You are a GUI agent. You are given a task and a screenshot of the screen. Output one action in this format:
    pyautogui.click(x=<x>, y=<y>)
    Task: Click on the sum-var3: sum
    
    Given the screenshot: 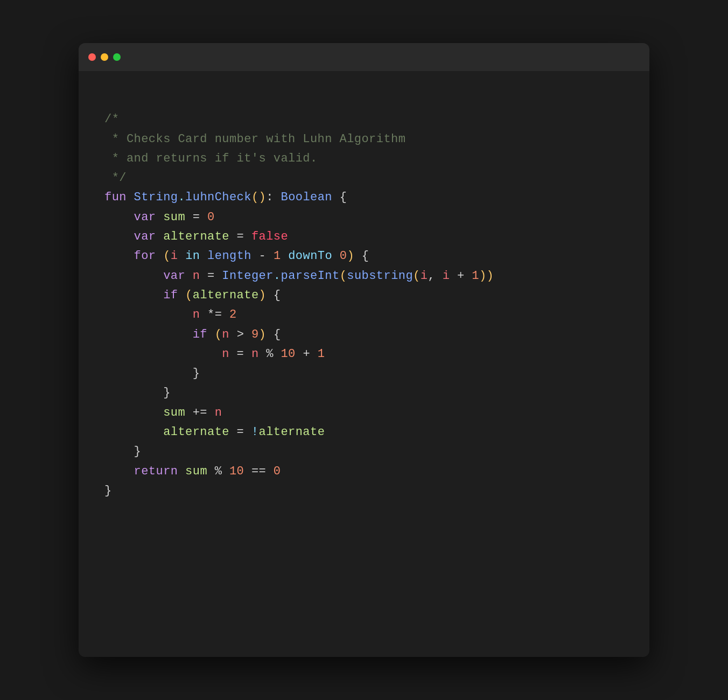 What is the action you would take?
    pyautogui.click(x=196, y=472)
    